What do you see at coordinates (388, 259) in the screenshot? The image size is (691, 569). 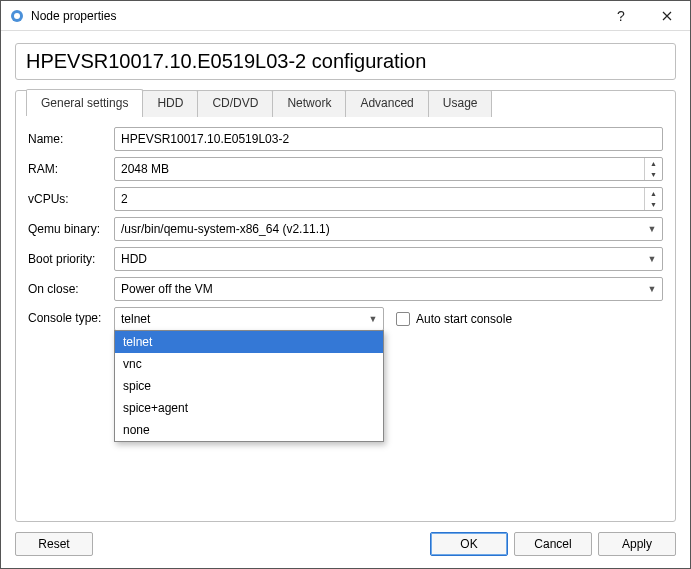 I see `boot-priority-select: HDD ▼` at bounding box center [388, 259].